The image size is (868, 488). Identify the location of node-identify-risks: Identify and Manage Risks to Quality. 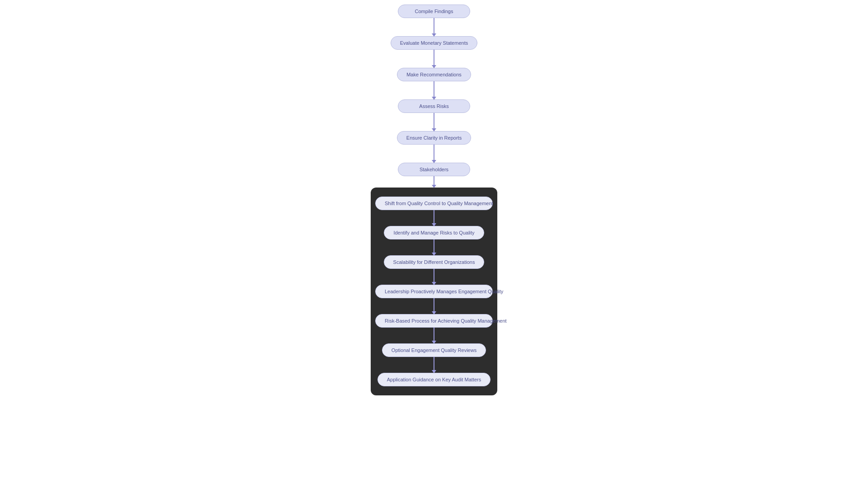
(434, 233).